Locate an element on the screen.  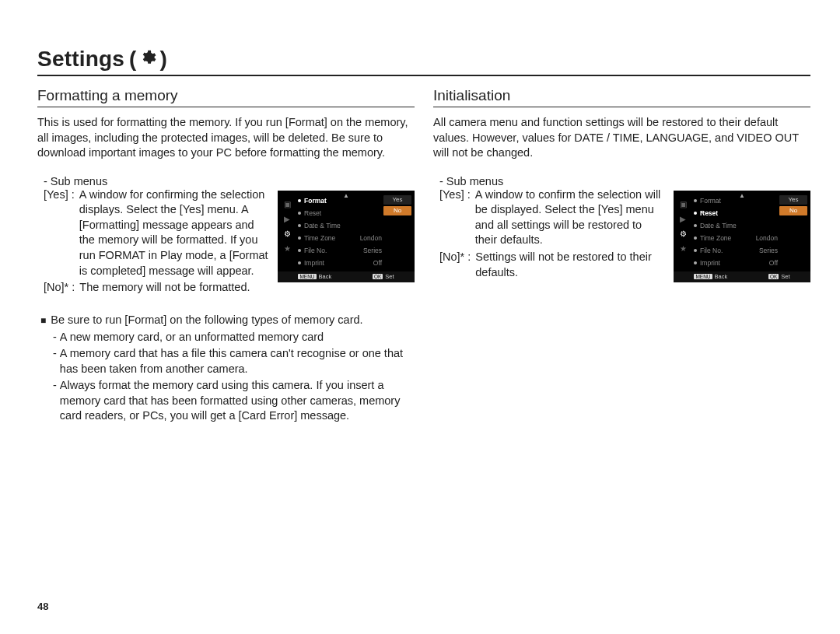
lcd-row-label: Time Zone is located at coordinates (712, 238).